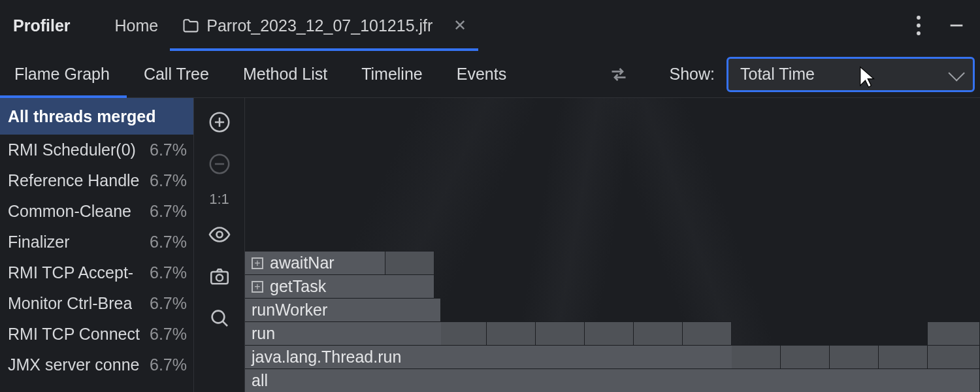 This screenshot has height=392, width=980. What do you see at coordinates (97, 335) in the screenshot?
I see `thread-row: RMI TCP Connect6.7%` at bounding box center [97, 335].